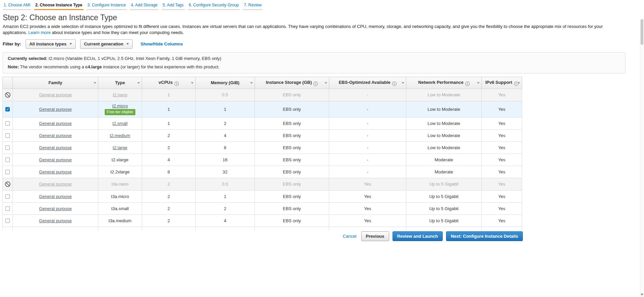 The image size is (644, 297). I want to click on type-link: t2.large, so click(120, 147).